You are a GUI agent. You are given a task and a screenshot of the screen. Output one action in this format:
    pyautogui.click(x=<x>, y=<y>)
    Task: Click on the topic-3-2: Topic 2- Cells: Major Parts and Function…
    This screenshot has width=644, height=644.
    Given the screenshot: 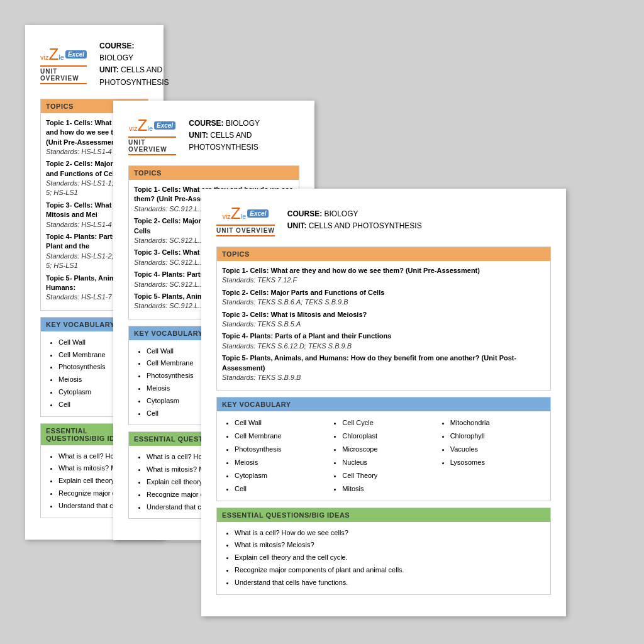 What is the action you would take?
    pyautogui.click(x=384, y=298)
    